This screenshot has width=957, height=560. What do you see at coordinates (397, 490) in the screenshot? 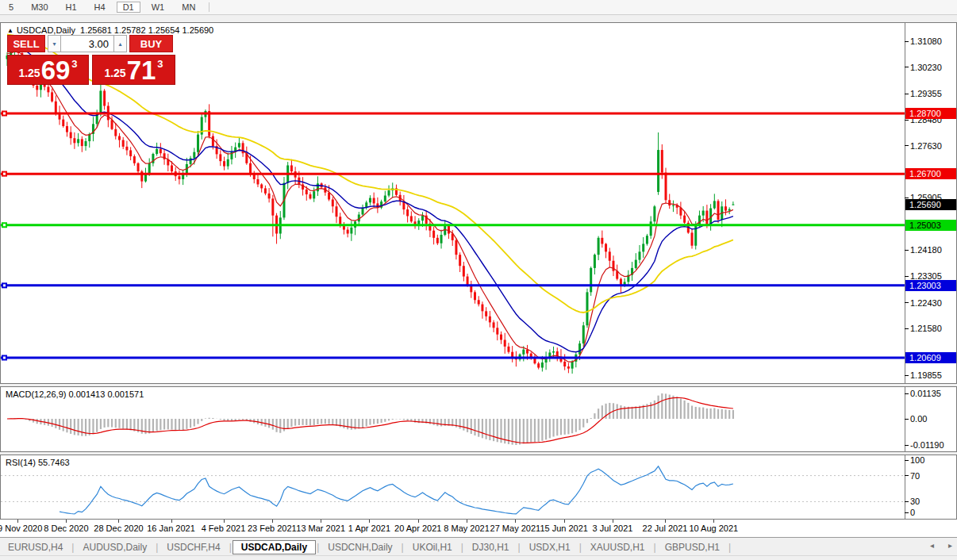
I see `rsi-line` at bounding box center [397, 490].